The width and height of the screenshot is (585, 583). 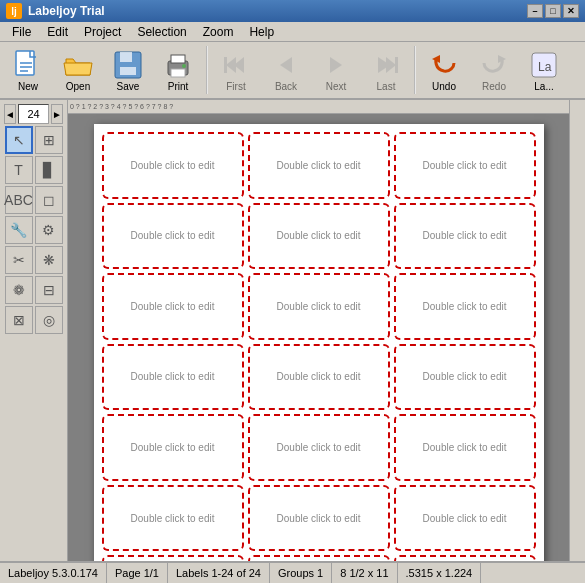 What do you see at coordinates (577, 330) in the screenshot?
I see `right-scrollbar` at bounding box center [577, 330].